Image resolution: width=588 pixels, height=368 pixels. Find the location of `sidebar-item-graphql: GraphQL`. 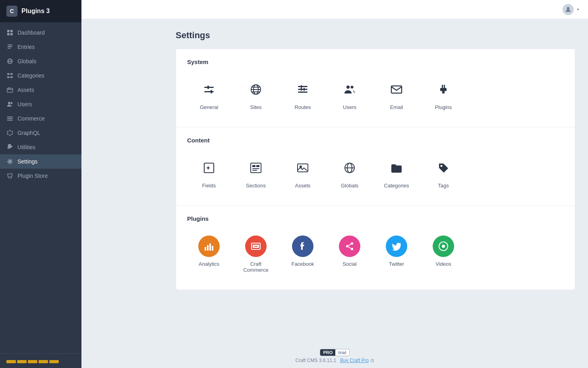

sidebar-item-graphql: GraphQL is located at coordinates (41, 133).